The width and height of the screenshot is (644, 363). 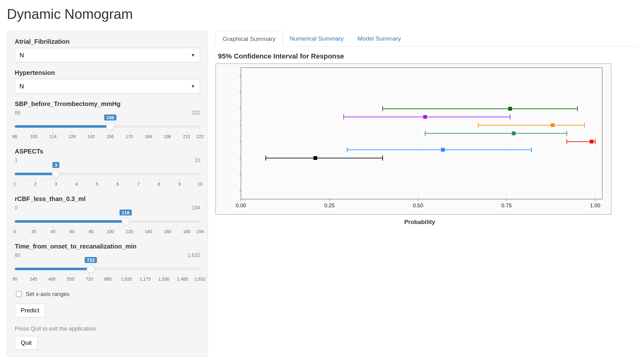 I want to click on tab-graphical-summary: Graphical Summary, so click(x=249, y=39).